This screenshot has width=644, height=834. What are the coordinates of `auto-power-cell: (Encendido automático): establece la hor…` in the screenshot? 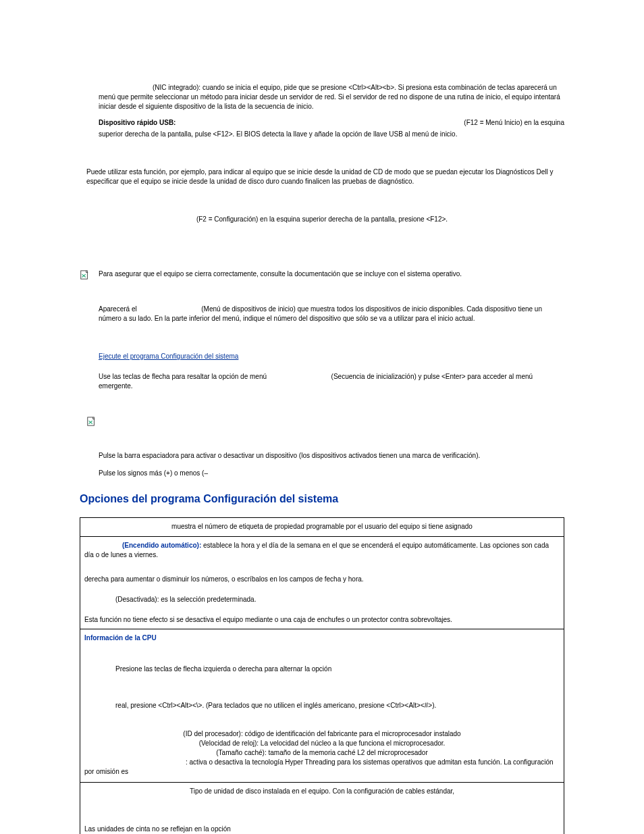 It's located at (323, 582).